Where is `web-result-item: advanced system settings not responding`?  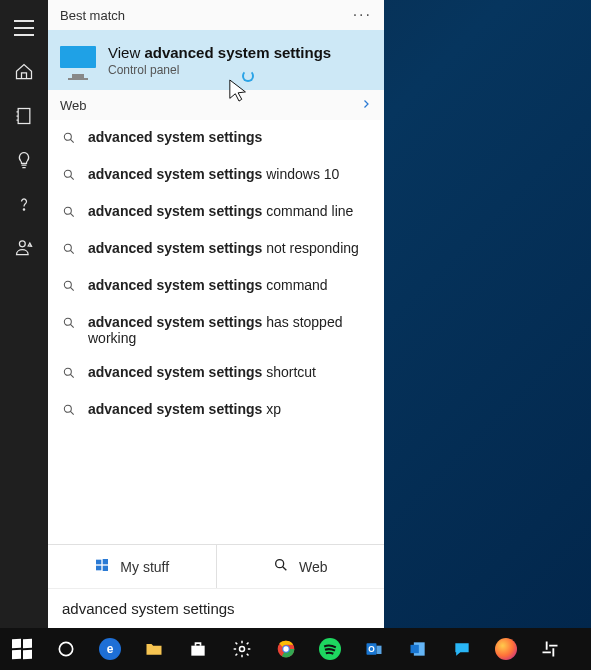 web-result-item: advanced system settings not responding is located at coordinates (216, 250).